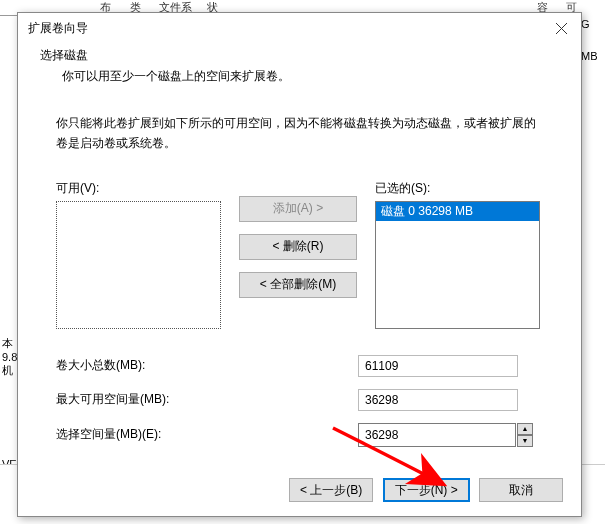 The image size is (605, 524). I want to click on wizard-header: 选择磁盘 你可以用至少一个磁盘上的空间来扩展卷。, so click(300, 72).